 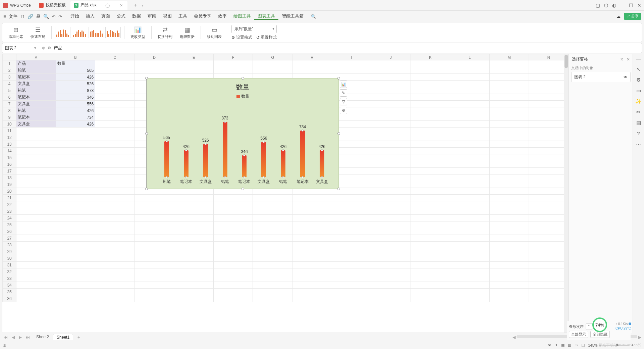 What do you see at coordinates (36, 97) in the screenshot?
I see `cell: 笔记本` at bounding box center [36, 97].